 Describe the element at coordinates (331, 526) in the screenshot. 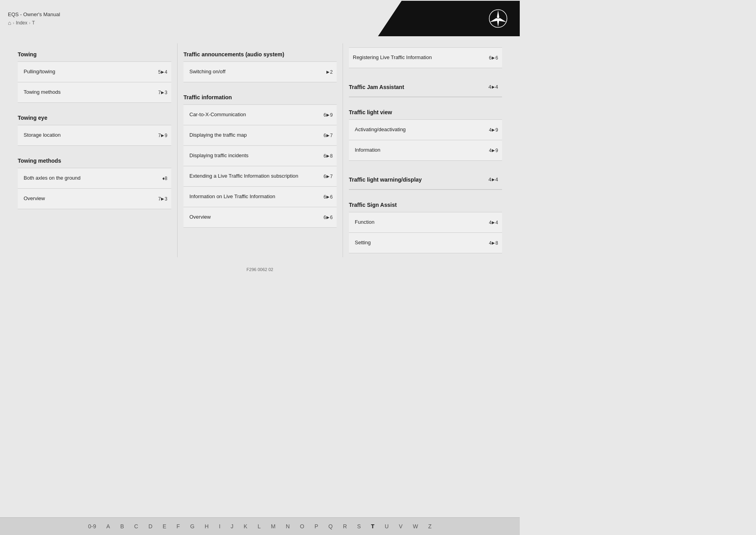

I see `alpha-Q: Q` at that location.